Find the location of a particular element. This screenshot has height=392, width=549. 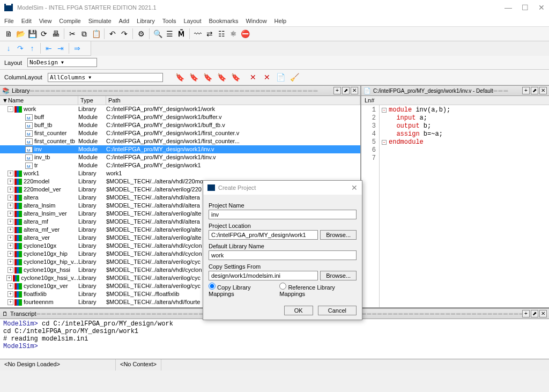

ok-button: OK is located at coordinates (299, 310).